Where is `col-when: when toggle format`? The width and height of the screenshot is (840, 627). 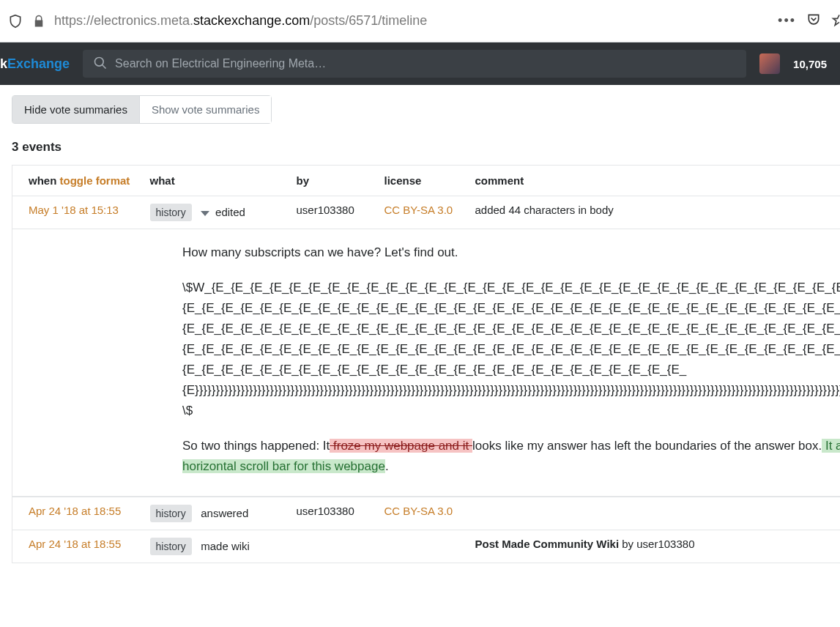 col-when: when toggle format is located at coordinates (78, 181).